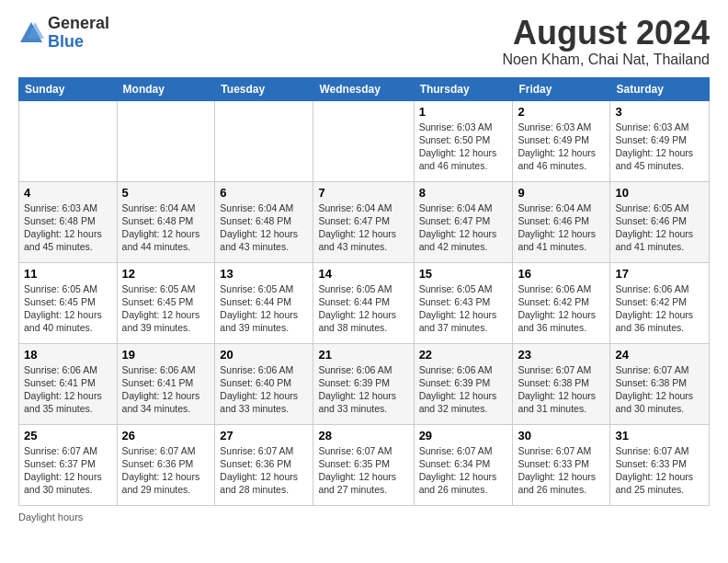 This screenshot has width=728, height=563. What do you see at coordinates (166, 436) in the screenshot?
I see `day-number: 26` at bounding box center [166, 436].